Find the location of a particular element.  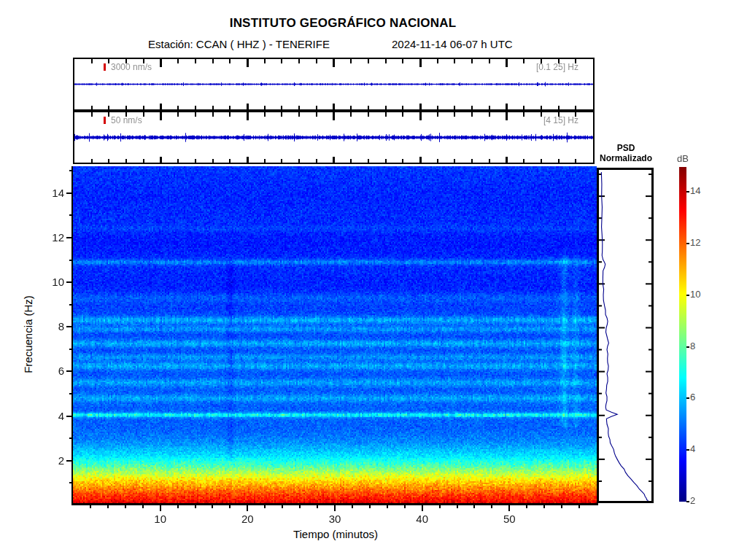

x-axis-tick-label: 10 is located at coordinates (160, 519).